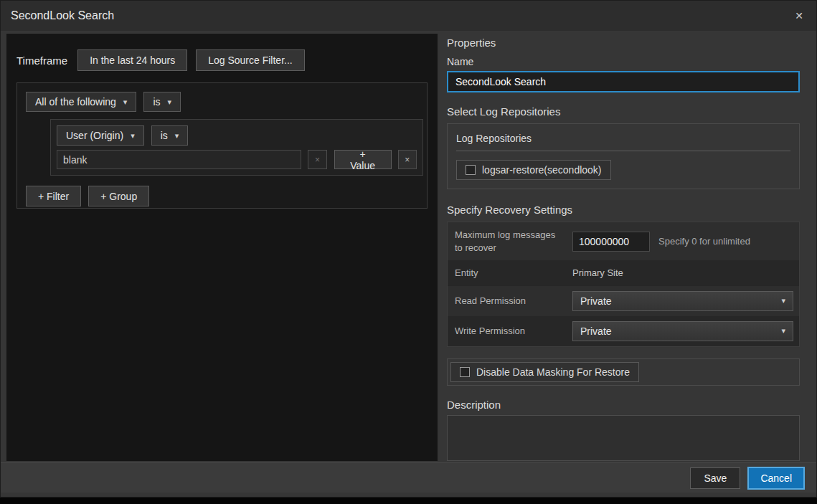  What do you see at coordinates (534, 170) in the screenshot?
I see `repository-item: logsar-restore(secondlook)` at bounding box center [534, 170].